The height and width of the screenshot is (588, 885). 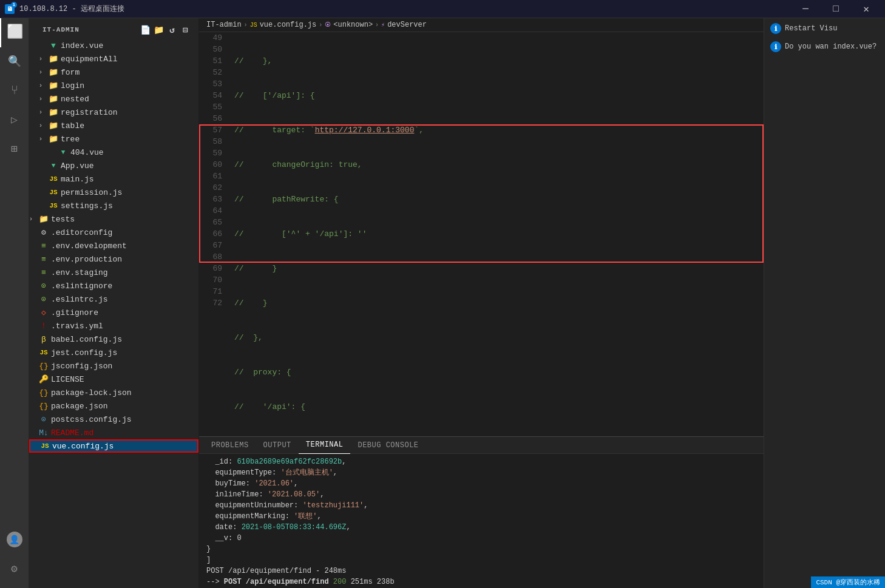 What do you see at coordinates (15, 33) in the screenshot?
I see `activity-explorer: ⬜` at bounding box center [15, 33].